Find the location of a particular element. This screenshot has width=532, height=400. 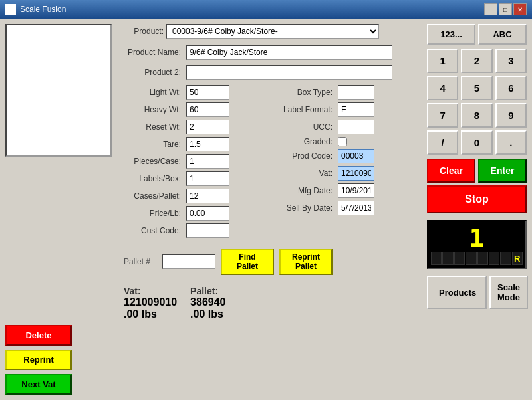

minimize-button: _ is located at coordinates (491, 9).